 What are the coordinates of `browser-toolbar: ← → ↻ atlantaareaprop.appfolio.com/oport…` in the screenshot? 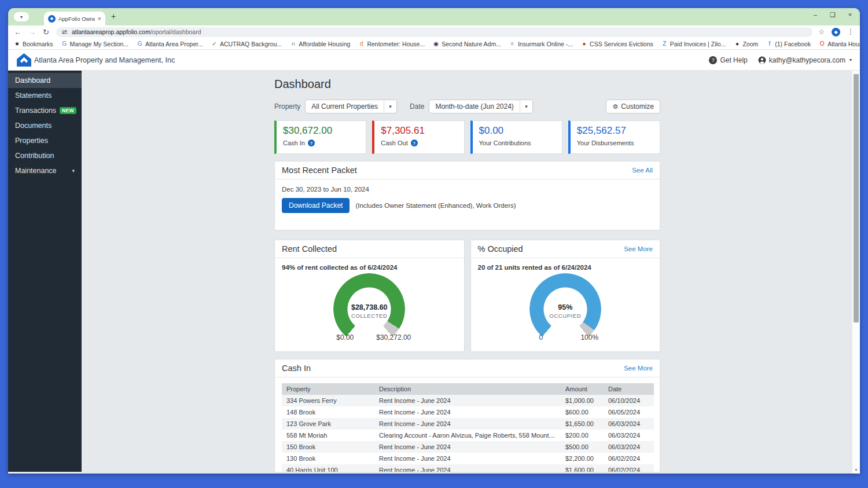 It's located at (434, 32).